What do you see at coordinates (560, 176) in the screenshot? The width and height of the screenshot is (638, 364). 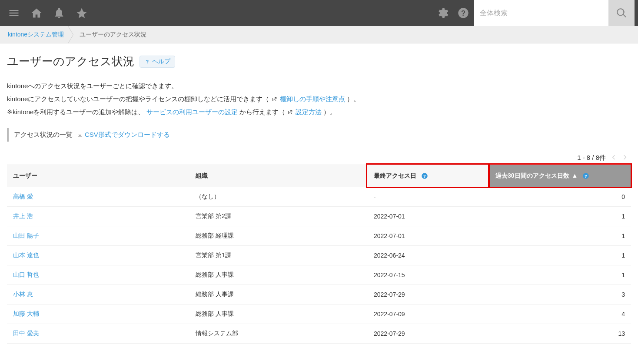 I see `col-access-days: 過去30日間のアクセス日数 ▲ ?` at bounding box center [560, 176].